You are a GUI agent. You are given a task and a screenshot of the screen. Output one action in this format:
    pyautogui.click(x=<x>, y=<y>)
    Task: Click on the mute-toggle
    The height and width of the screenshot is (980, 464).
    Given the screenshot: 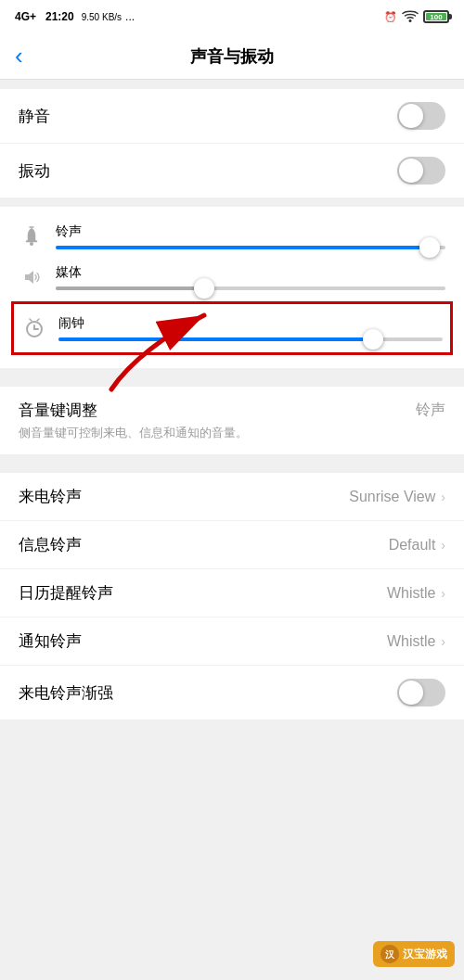 What is the action you would take?
    pyautogui.click(x=421, y=116)
    